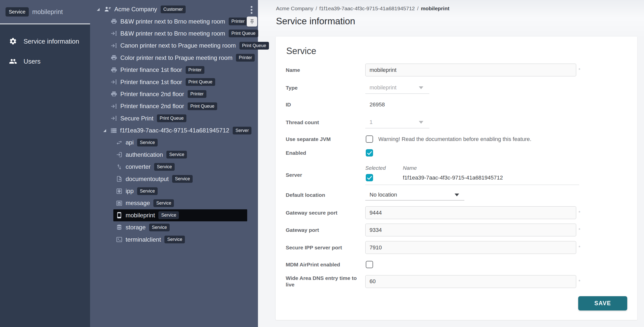 The image size is (644, 327). I want to click on gateway-port-input, so click(471, 230).